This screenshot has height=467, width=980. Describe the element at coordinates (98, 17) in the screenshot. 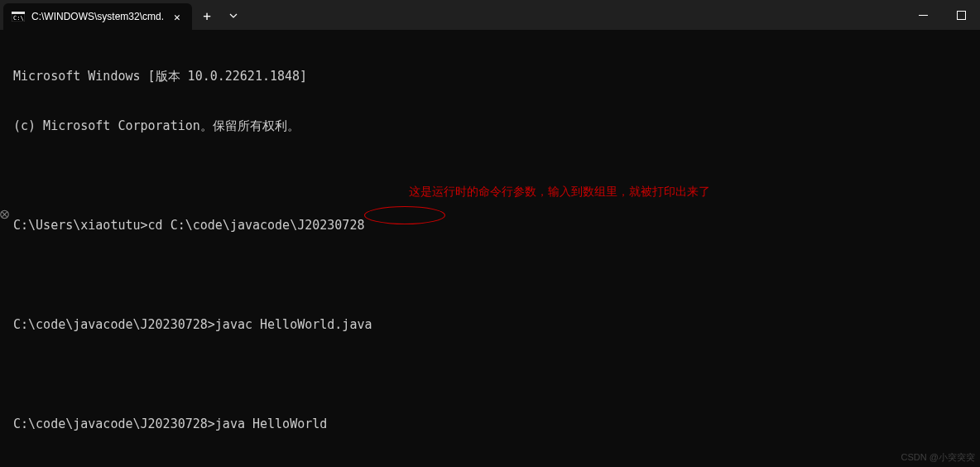

I see `tab-active: C:\ C:\WINDOWS\system32\cmd. ✕` at that location.